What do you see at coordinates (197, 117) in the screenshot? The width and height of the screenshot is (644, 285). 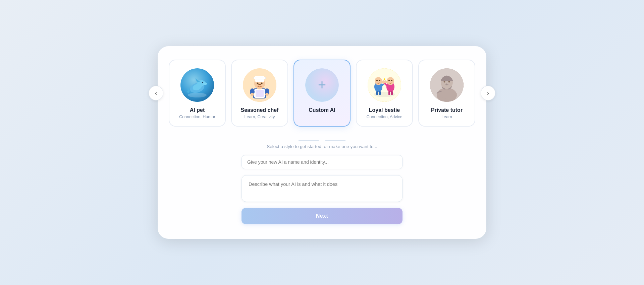 I see `card-ai-pet-tags: Connection, Humor` at bounding box center [197, 117].